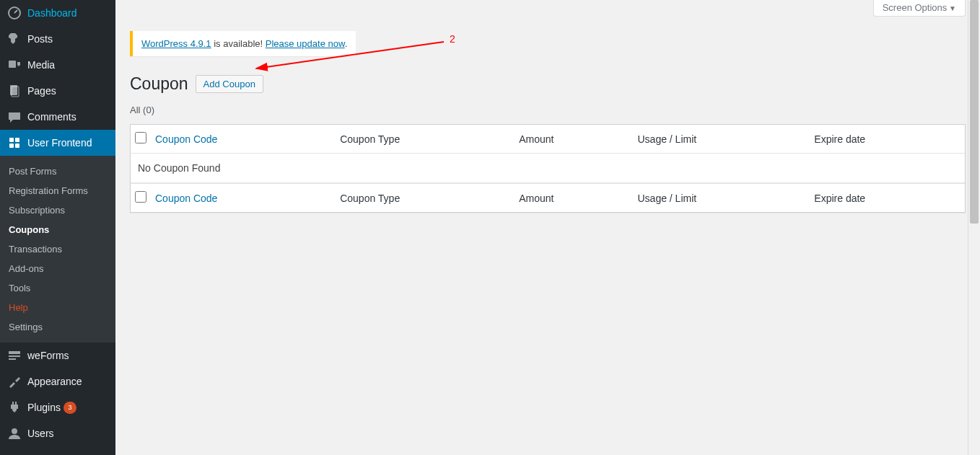 Image resolution: width=980 pixels, height=455 pixels. I want to click on notice-text: is available!, so click(238, 43).